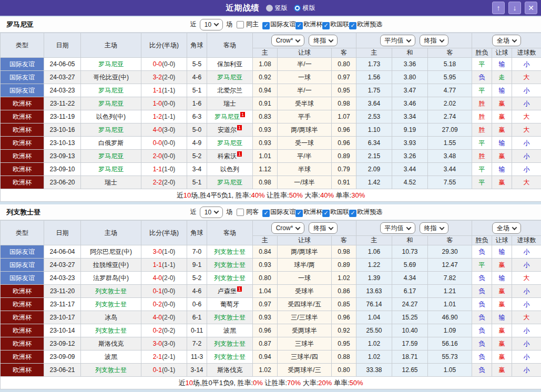 This screenshot has height=392, width=541. What do you see at coordinates (515, 8) in the screenshot?
I see `move-down-button: ↓` at bounding box center [515, 8].